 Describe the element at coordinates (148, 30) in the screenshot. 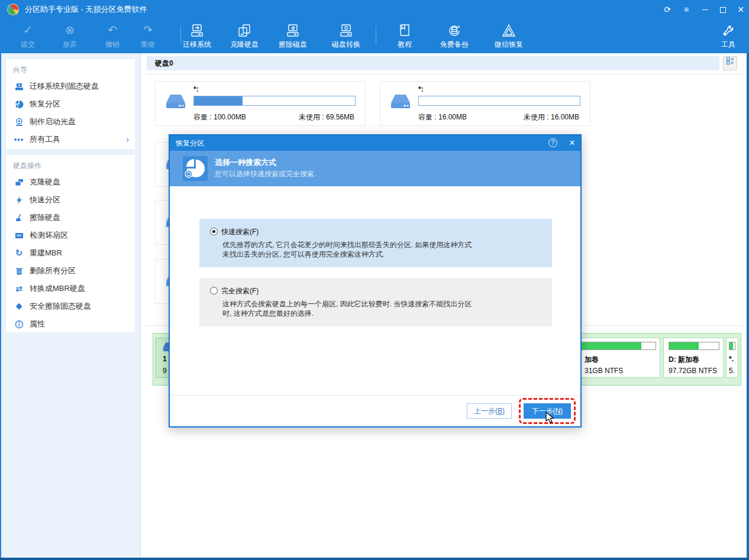

I see `redo-icon: ↷` at that location.